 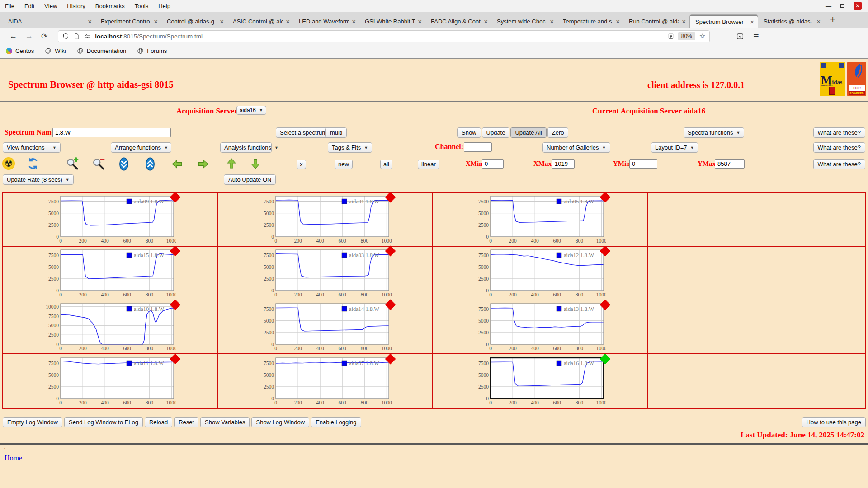 I want to click on auto-update-button: Auto Update ON, so click(x=250, y=180).